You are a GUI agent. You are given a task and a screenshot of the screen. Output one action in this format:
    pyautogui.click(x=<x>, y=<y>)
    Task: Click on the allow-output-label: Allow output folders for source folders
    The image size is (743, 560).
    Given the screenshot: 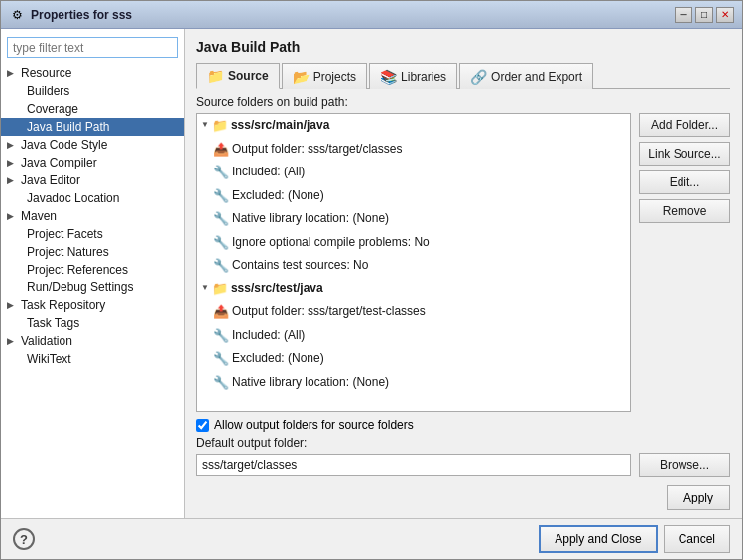 What is the action you would take?
    pyautogui.click(x=313, y=425)
    